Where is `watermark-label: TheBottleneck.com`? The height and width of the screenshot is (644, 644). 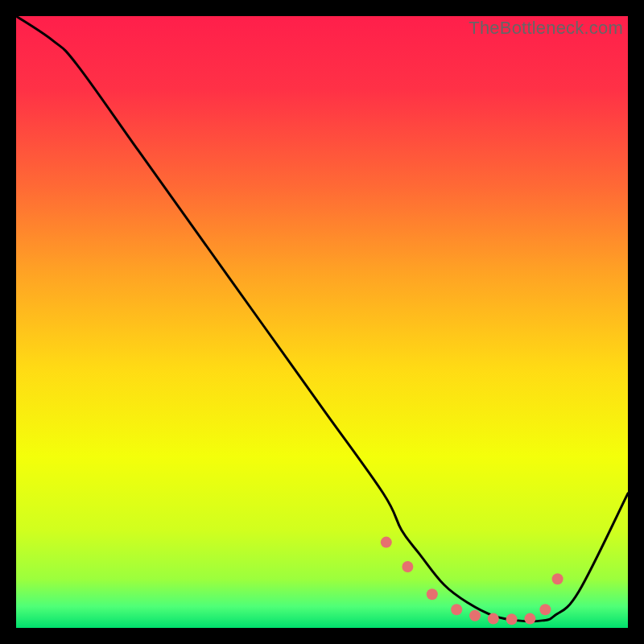
watermark-label: TheBottleneck.com is located at coordinates (546, 28).